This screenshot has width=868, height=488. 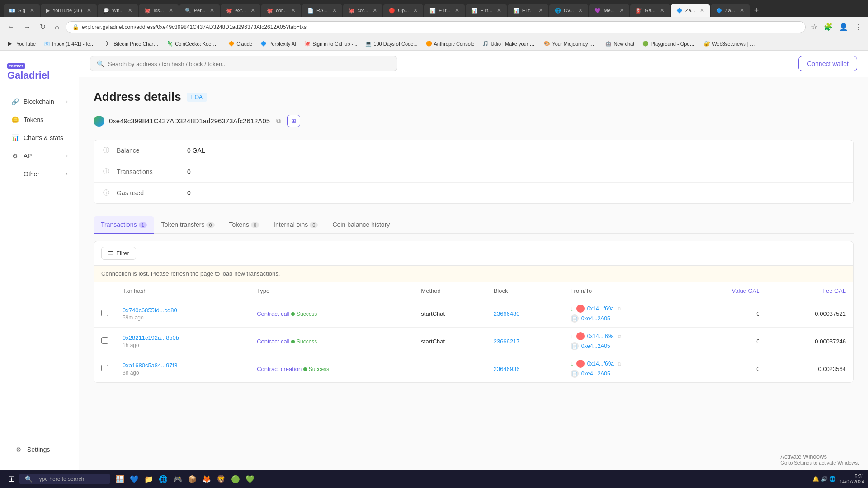 I want to click on browser-tab-ga: ⛽Ga...✕, so click(x=650, y=10).